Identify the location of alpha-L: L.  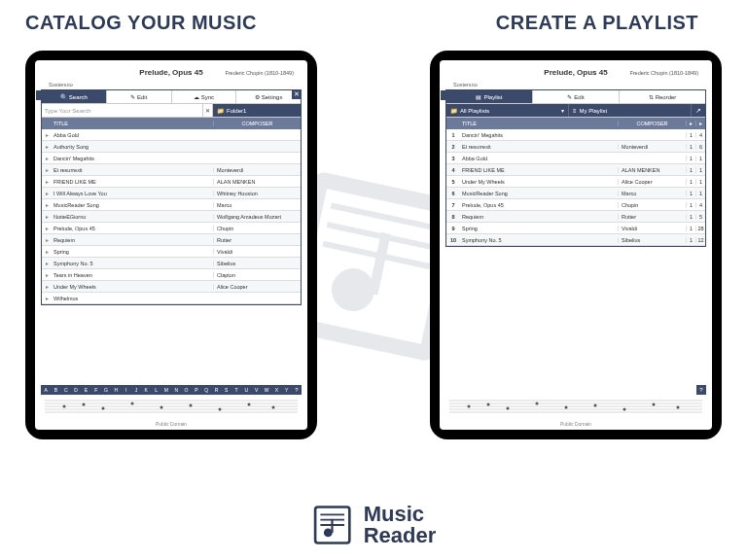
(156, 390).